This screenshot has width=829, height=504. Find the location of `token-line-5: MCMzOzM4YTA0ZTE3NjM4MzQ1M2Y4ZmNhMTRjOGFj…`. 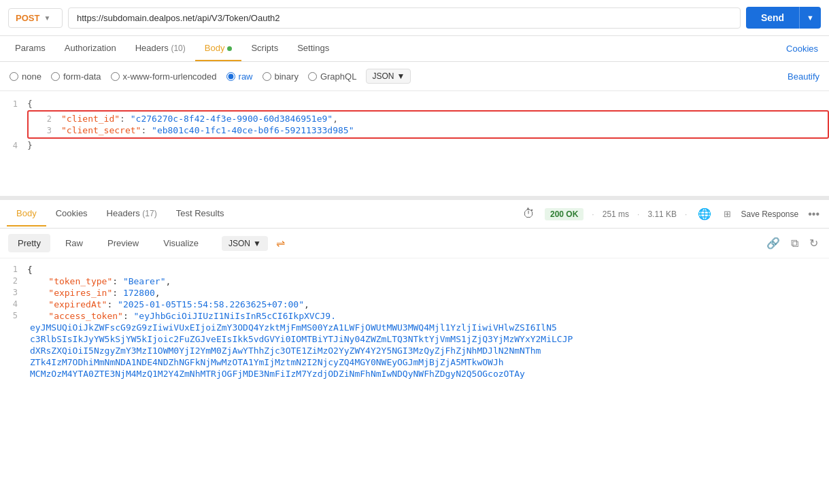

token-line-5: MCMzOzM4YTA0ZTE3NjM4MzQ1M2Y4ZmNhMTRjOGFj… is located at coordinates (276, 374).